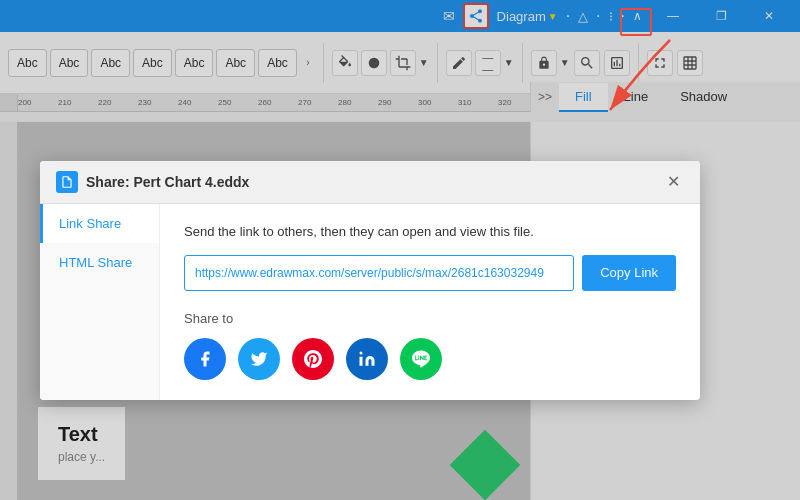 The height and width of the screenshot is (500, 800). I want to click on sidebar-html-share: HTML Share, so click(100, 262).